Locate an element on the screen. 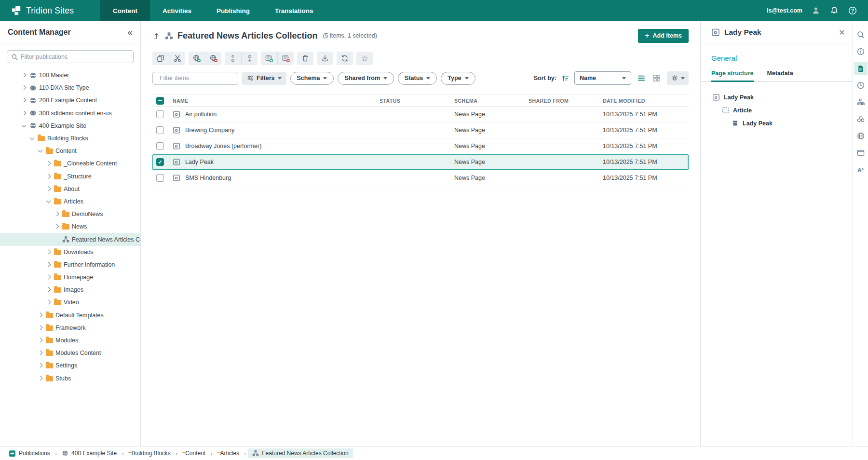 The height and width of the screenshot is (460, 868). breadcrumb-item: Building Blocks is located at coordinates (149, 453).